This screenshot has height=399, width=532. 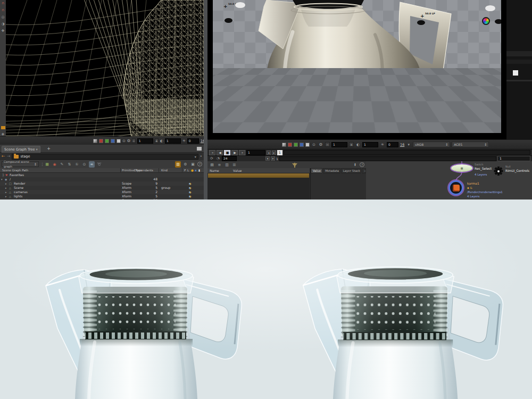 I want to click on tree-row-favorites: ├ ♥ Favorites, so click(x=102, y=175).